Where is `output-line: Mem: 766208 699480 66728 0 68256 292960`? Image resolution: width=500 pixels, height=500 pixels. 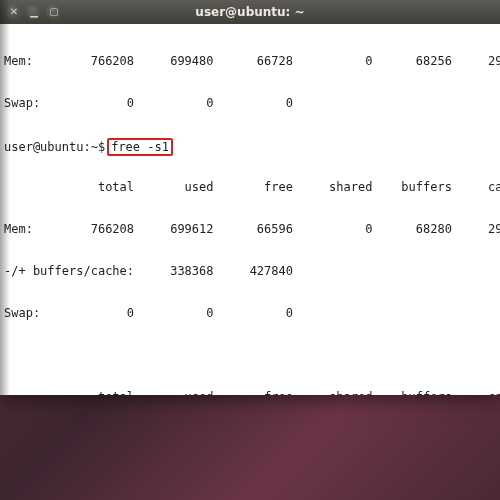
output-line: Mem: 766208 699480 66728 0 68256 292960 is located at coordinates (250, 61).